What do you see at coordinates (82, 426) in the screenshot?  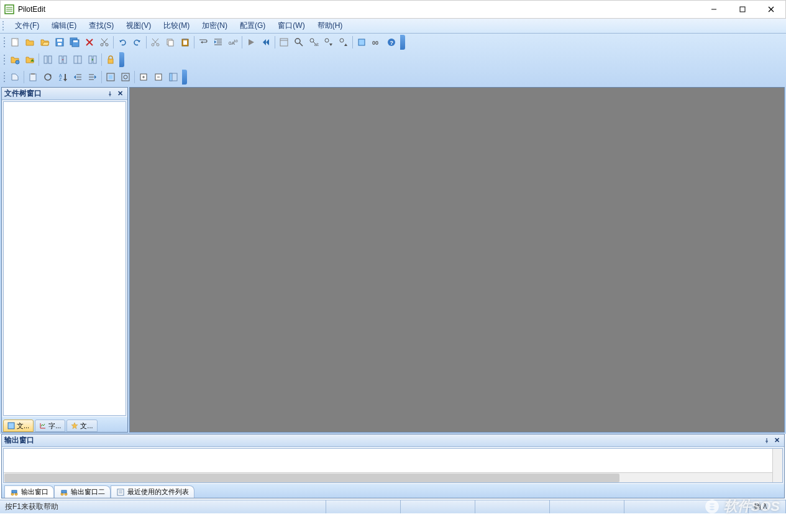 I see `tab-favorites: 文...` at bounding box center [82, 426].